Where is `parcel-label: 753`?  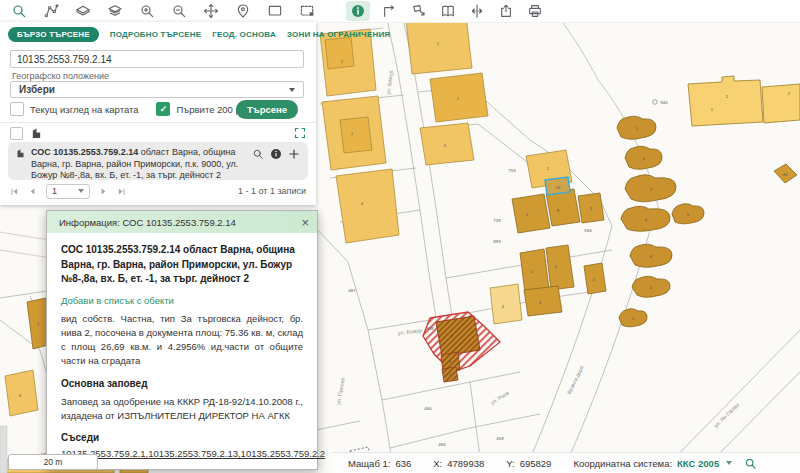
parcel-label: 753 is located at coordinates (512, 170).